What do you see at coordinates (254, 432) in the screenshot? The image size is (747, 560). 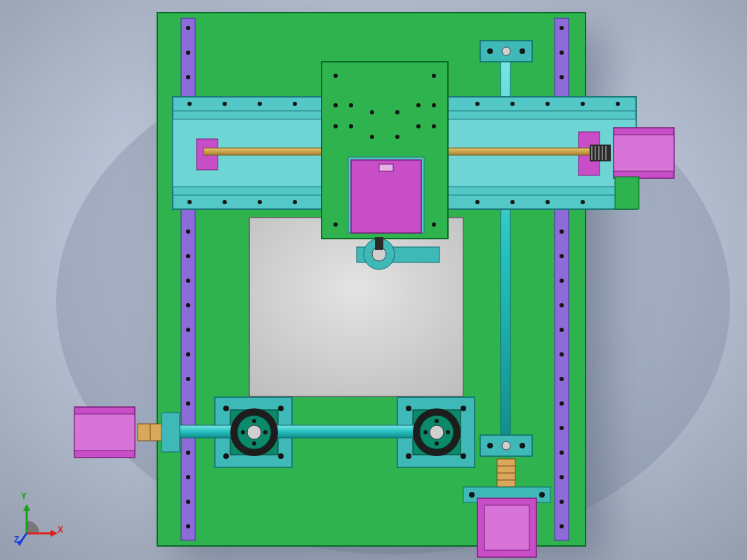 I see `roller-wheel-left` at bounding box center [254, 432].